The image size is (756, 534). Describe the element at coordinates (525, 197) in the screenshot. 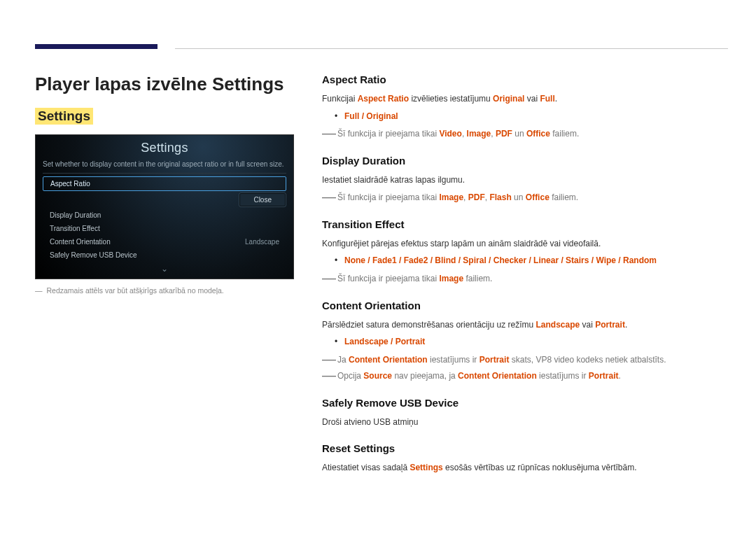

I see `display-duration-note: ― Šī funkcija ir pieejama tikai Image, P…` at that location.